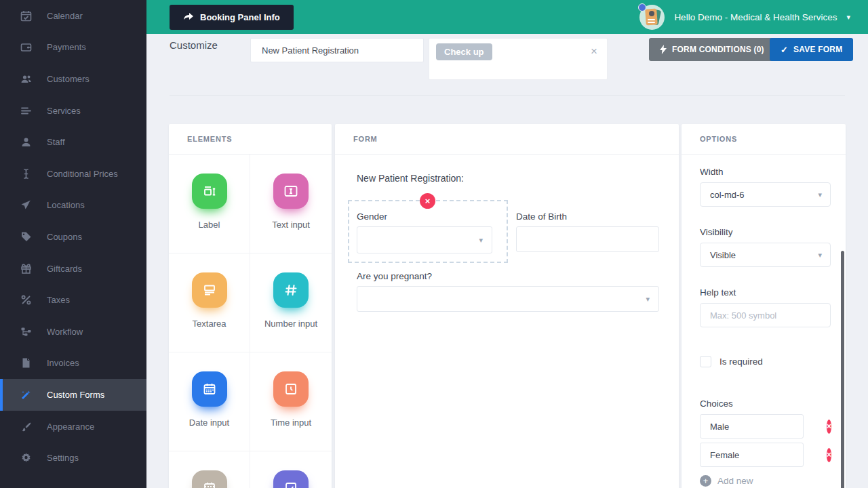  I want to click on percent-icon, so click(26, 300).